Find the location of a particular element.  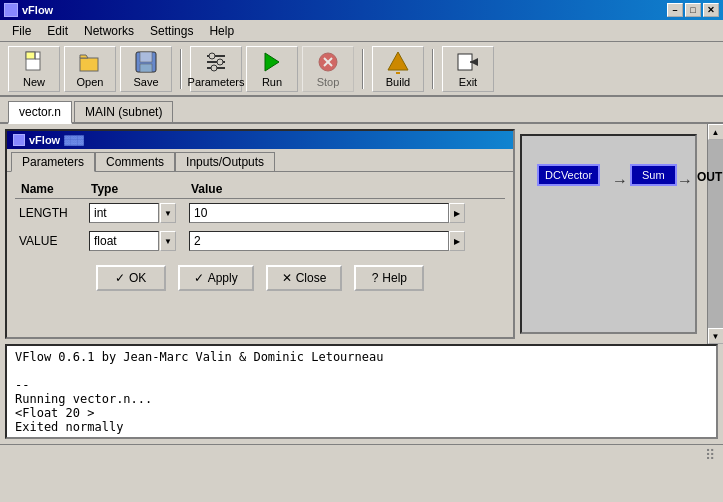

exit-icon is located at coordinates (468, 62).